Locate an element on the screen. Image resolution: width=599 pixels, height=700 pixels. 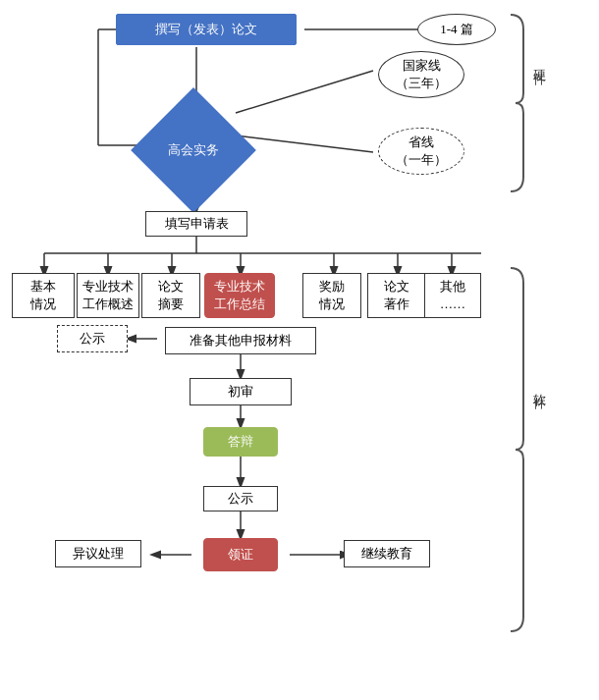
hard-brace is located at coordinates (516, 103).